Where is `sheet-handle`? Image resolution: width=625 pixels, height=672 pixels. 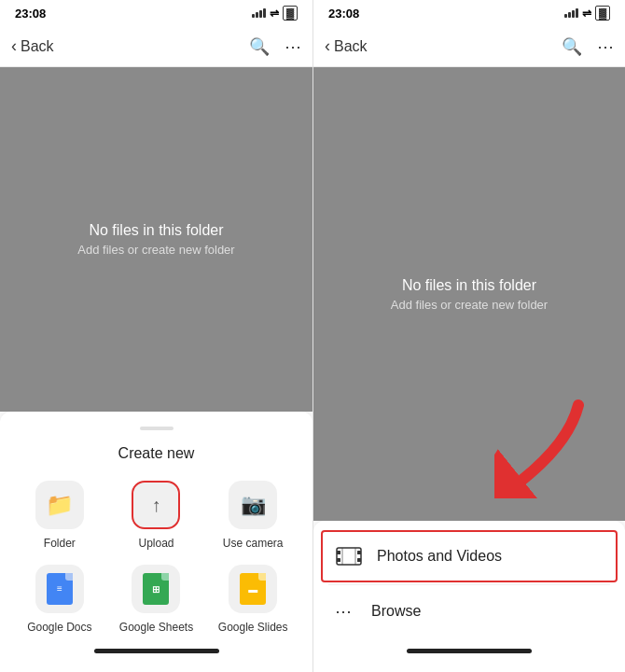
sheet-handle is located at coordinates (157, 428).